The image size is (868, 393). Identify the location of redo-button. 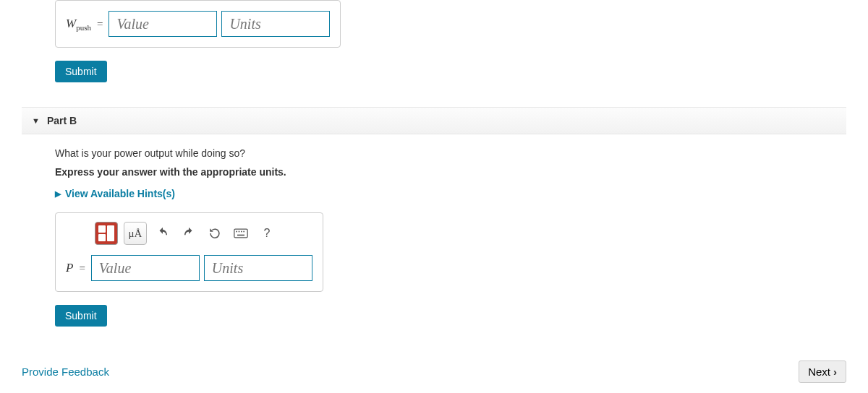
(189, 233).